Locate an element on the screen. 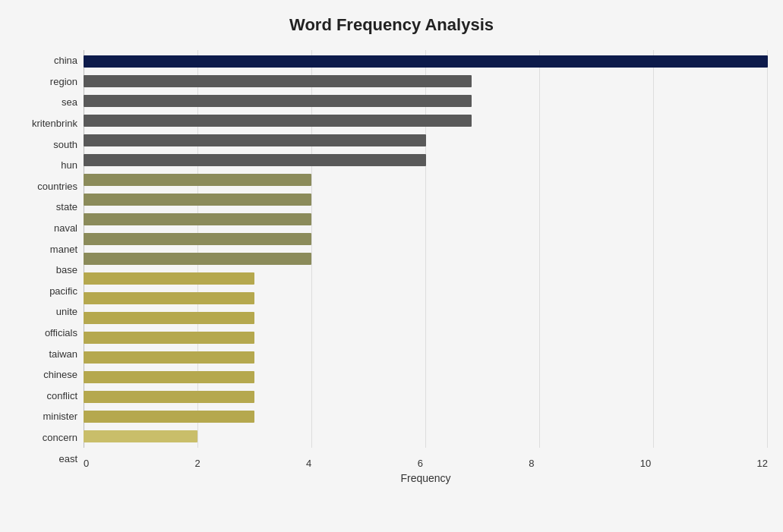 The height and width of the screenshot is (532, 783). y-label: sea is located at coordinates (46, 102).